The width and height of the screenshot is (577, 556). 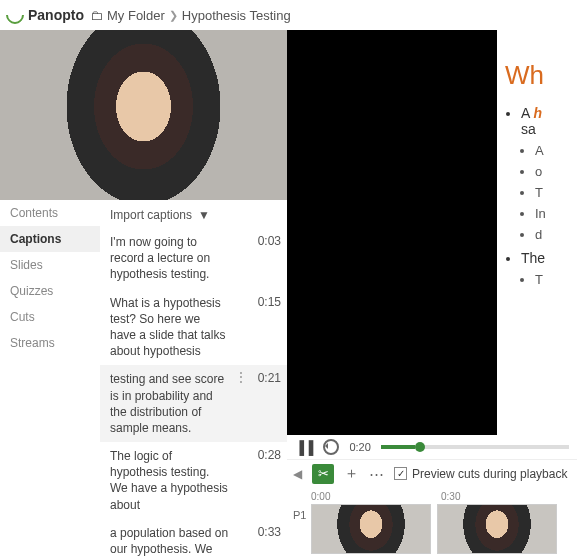 I want to click on nav-item-quizzes: Quizzes, so click(x=50, y=291).